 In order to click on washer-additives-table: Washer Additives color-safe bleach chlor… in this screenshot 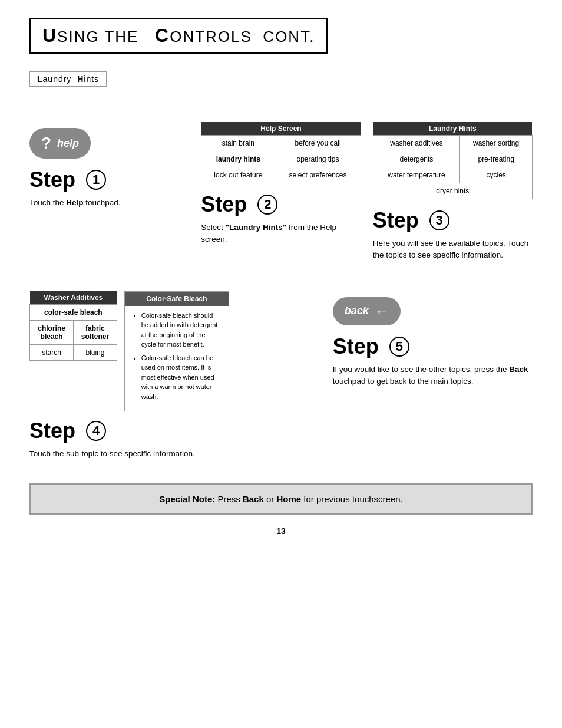, I will do `click(73, 326)`.